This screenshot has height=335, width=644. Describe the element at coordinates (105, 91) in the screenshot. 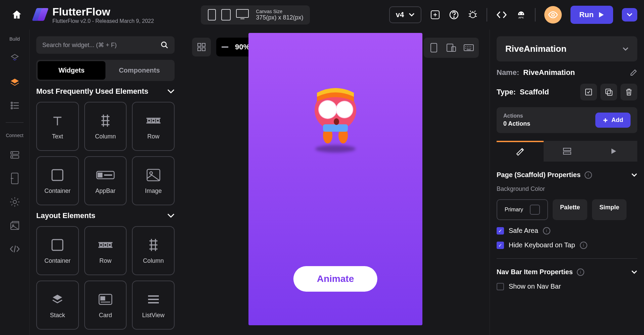

I see `section-frequent: Most Frequently Used Elements` at that location.